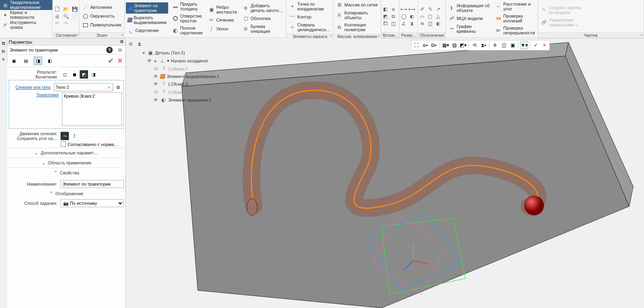 This screenshot has height=308, width=644. What do you see at coordinates (144, 53) in the screenshot?
I see `expander-icon: ▾` at bounding box center [144, 53].